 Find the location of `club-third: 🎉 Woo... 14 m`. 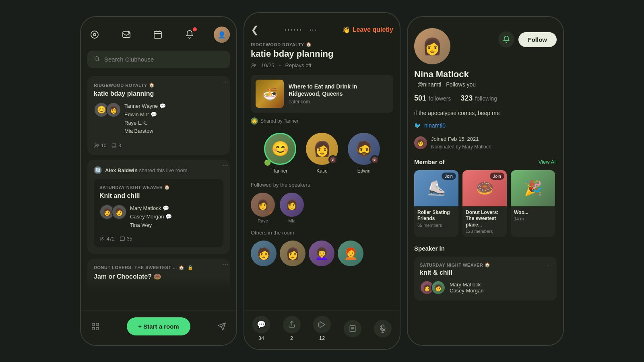

club-third: 🎉 Woo... 14 m is located at coordinates (533, 204).